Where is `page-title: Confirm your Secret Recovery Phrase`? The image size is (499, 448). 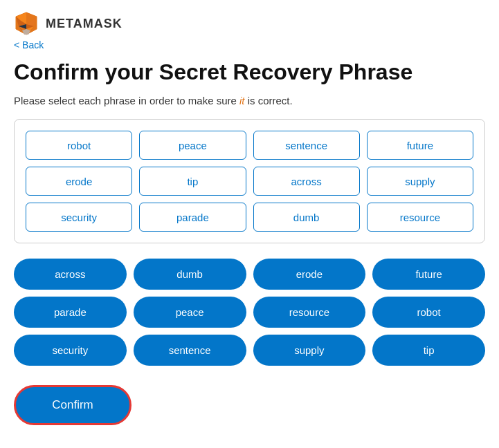
page-title: Confirm your Secret Recovery Phrase is located at coordinates (249, 72).